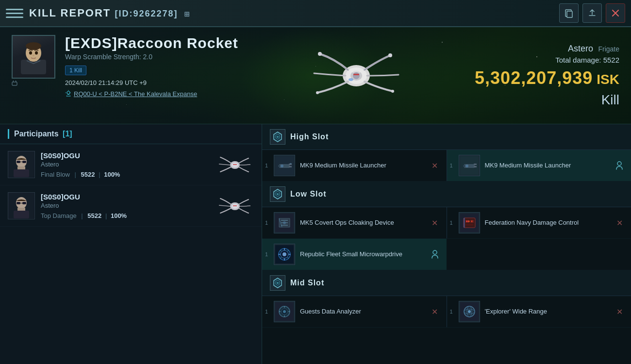 The height and width of the screenshot is (364, 631). I want to click on high-slot-item-2-person, so click(619, 165).